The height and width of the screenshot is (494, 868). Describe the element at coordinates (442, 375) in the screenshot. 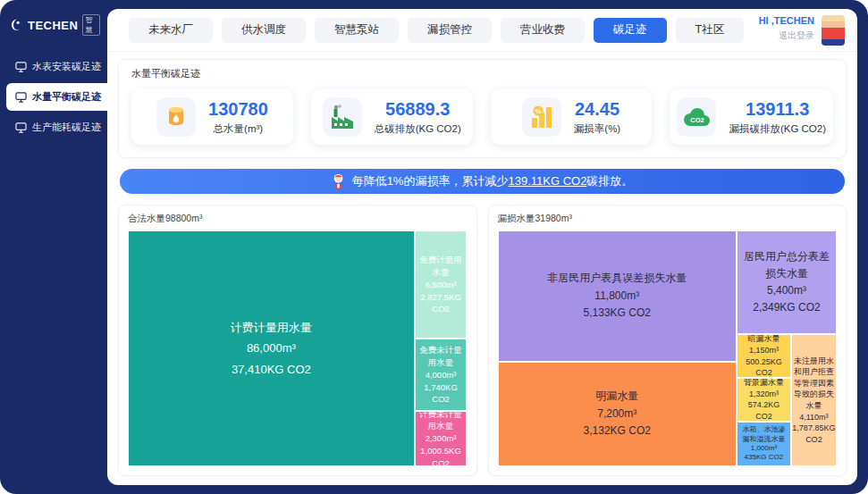

I see `block-volume: 4,000m³` at that location.